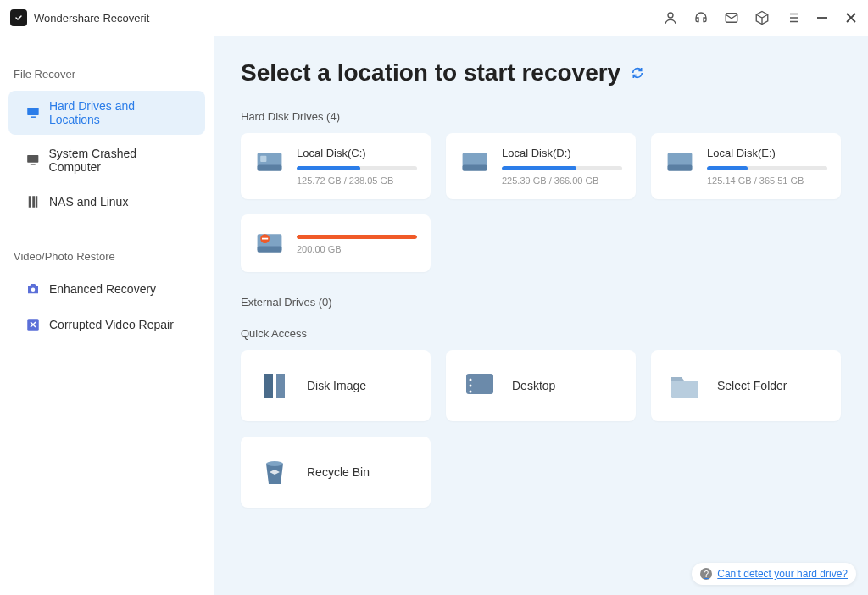 The height and width of the screenshot is (595, 868). I want to click on page-title: Select a location to start recovery, so click(431, 73).